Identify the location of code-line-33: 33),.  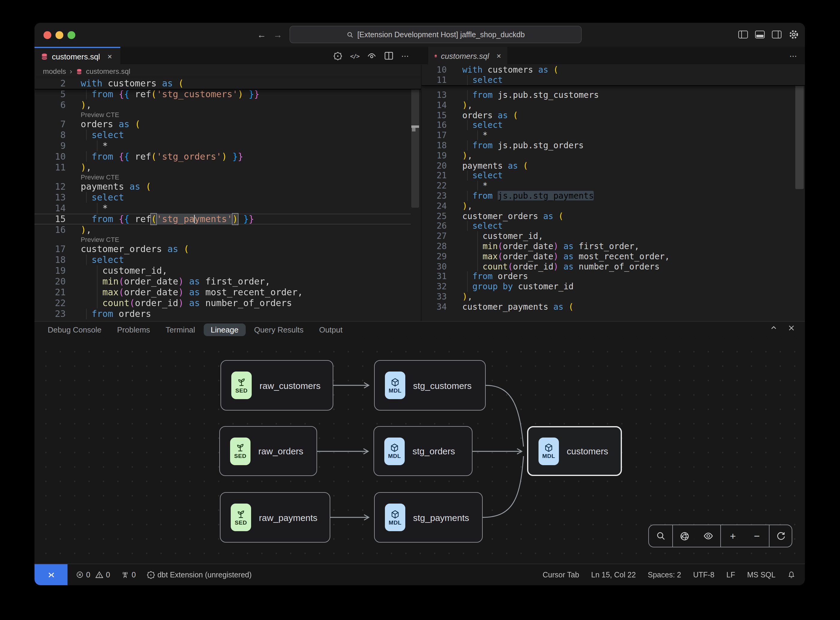
(609, 296).